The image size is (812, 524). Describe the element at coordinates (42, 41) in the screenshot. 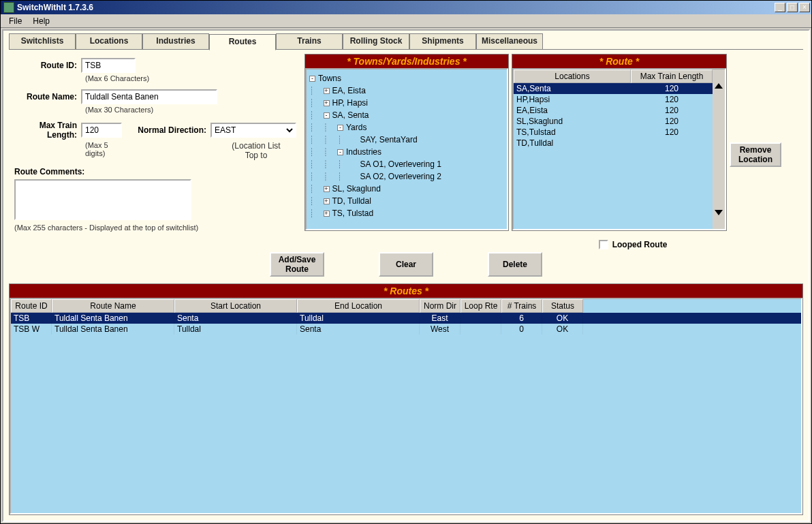

I see `tab-switchlists: Switchlists` at that location.